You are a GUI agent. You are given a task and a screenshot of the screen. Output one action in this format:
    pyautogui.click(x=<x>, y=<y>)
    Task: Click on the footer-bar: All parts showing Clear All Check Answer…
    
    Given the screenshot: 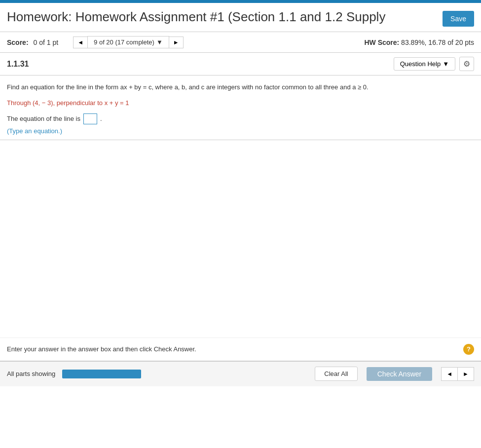 What is the action you would take?
    pyautogui.click(x=241, y=373)
    